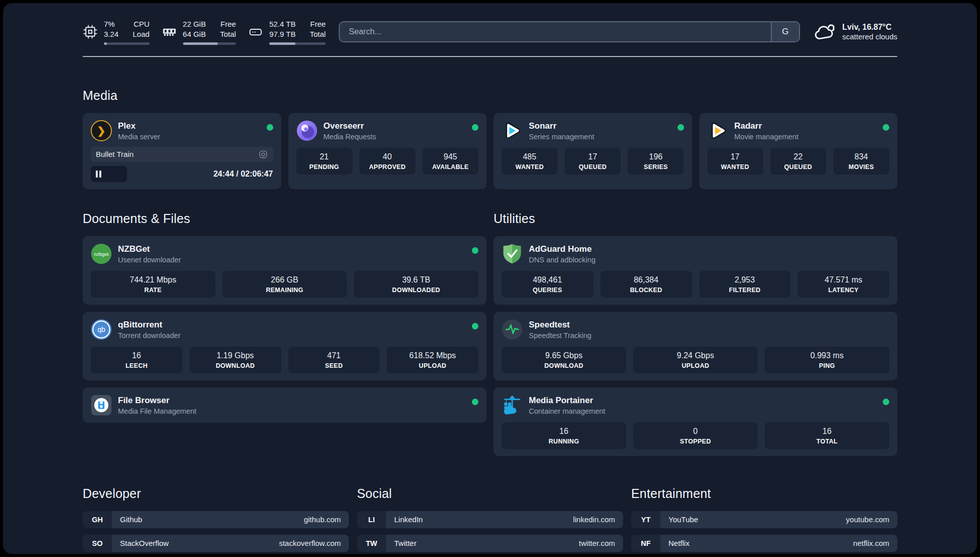 This screenshot has height=557, width=980. I want to click on stat-tile: 1.19 GbpsDOWNLOAD, so click(235, 360).